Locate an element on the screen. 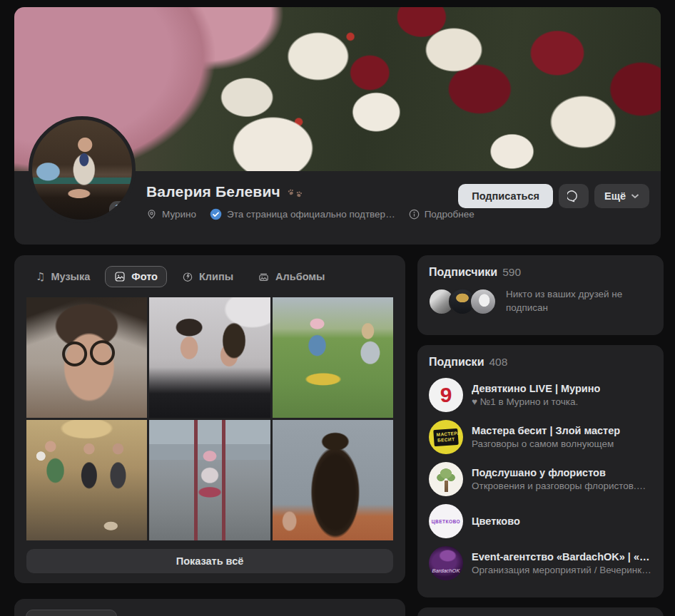  info-icon is located at coordinates (414, 214).